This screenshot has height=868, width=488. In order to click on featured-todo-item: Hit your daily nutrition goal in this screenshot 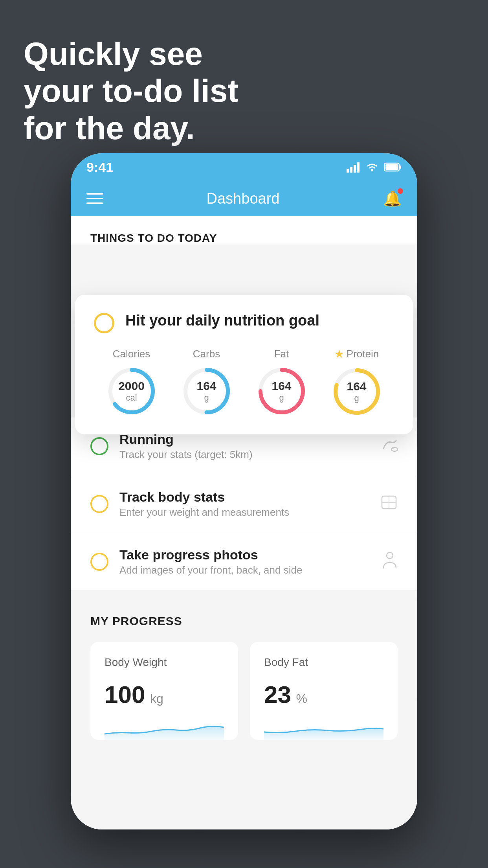, I will do `click(244, 323)`.